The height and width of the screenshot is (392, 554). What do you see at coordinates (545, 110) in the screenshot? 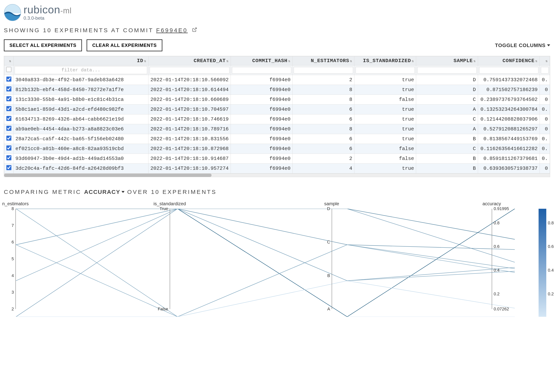
I see `cell: 0.` at bounding box center [545, 110].